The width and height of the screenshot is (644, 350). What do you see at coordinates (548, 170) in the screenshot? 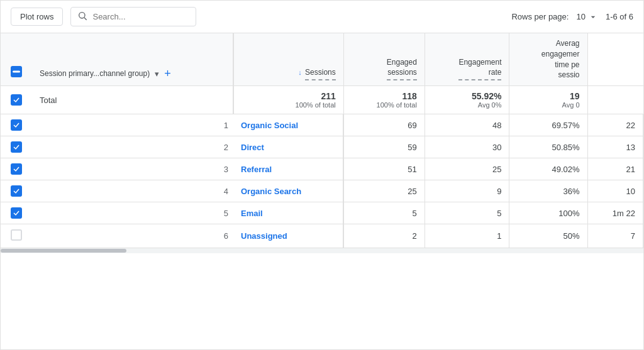
I see `row-engagement-rate: 49.02%` at bounding box center [548, 170].